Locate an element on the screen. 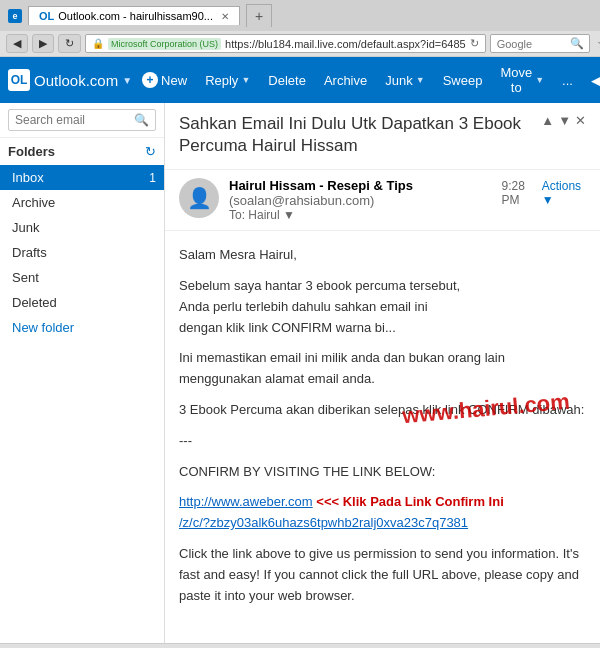 This screenshot has height=648, width=600. search-magnifier-icon: 🔍 is located at coordinates (142, 120).